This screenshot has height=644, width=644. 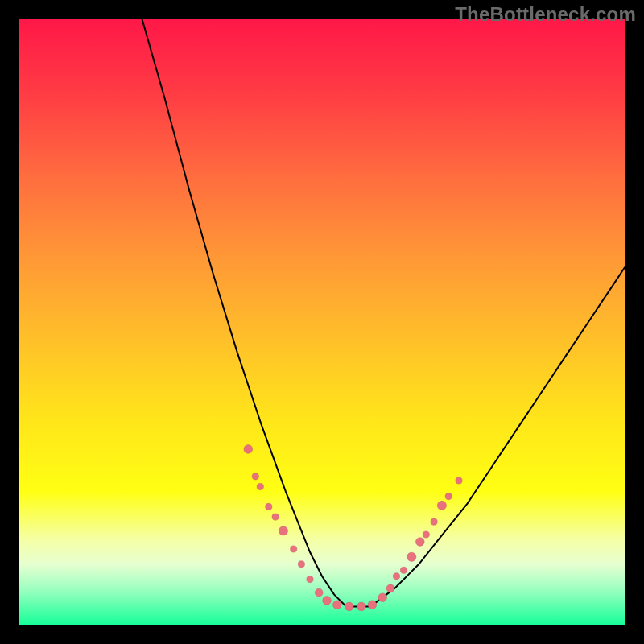 I want to click on watermark-text: TheBottleneck.com, so click(x=546, y=14).